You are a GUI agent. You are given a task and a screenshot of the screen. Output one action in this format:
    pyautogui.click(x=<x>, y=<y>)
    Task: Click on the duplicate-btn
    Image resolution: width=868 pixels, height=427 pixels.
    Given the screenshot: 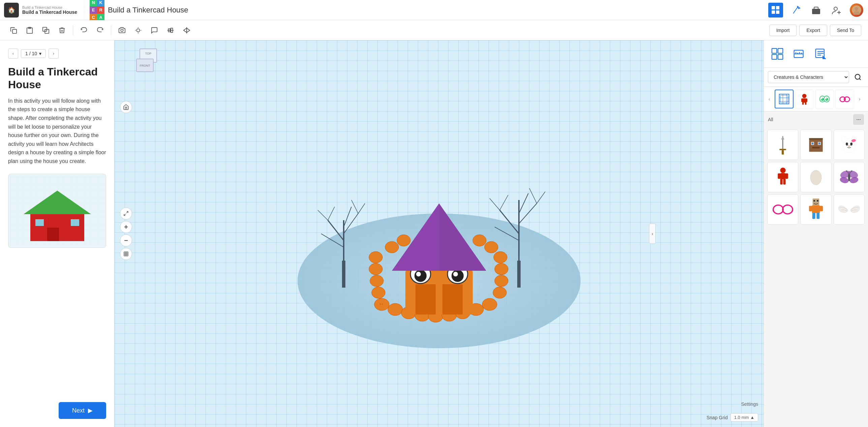 What is the action you would take?
    pyautogui.click(x=46, y=30)
    